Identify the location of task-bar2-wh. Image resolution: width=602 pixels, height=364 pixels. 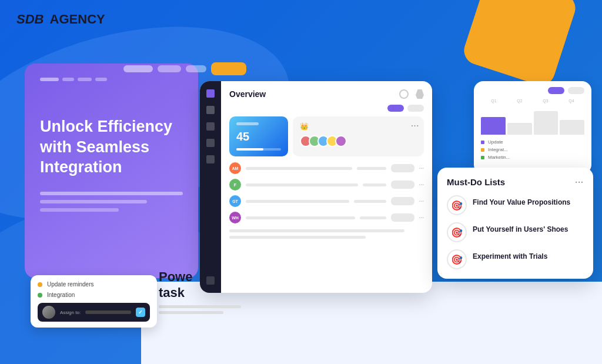
(373, 218).